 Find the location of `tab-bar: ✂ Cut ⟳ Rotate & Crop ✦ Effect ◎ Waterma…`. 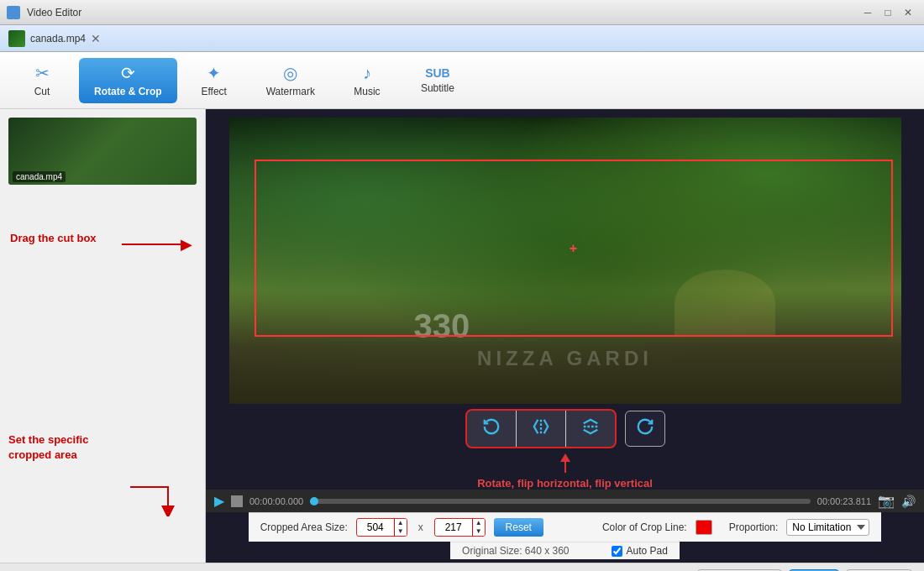

tab-bar: ✂ Cut ⟳ Rotate & Crop ✦ Effect ◎ Waterma… is located at coordinates (462, 81).